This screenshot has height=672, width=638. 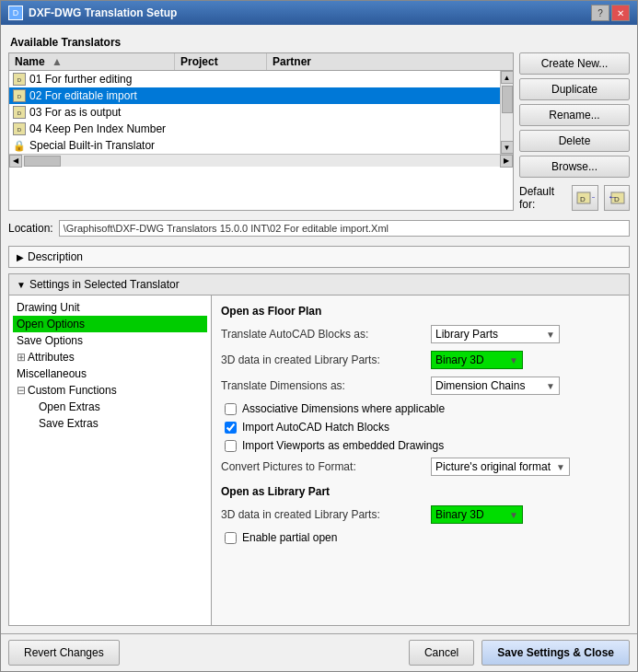 I want to click on import-hatch-checkbox, so click(x=230, y=427).